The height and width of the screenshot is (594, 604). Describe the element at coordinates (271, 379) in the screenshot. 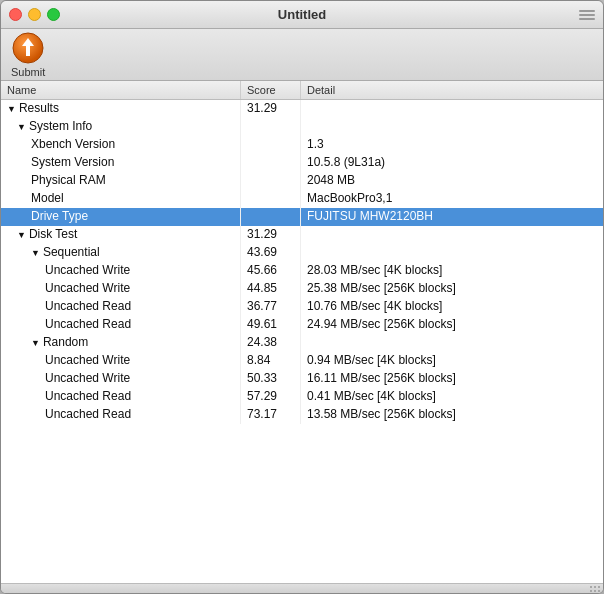

I see `row-score: 50.33` at that location.